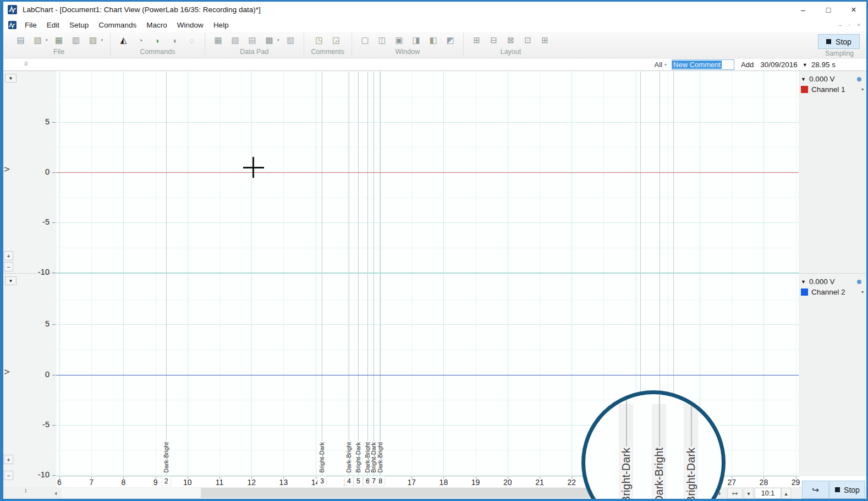  What do you see at coordinates (47, 40) in the screenshot?
I see `open-file-icon-caret: ▾` at bounding box center [47, 40].